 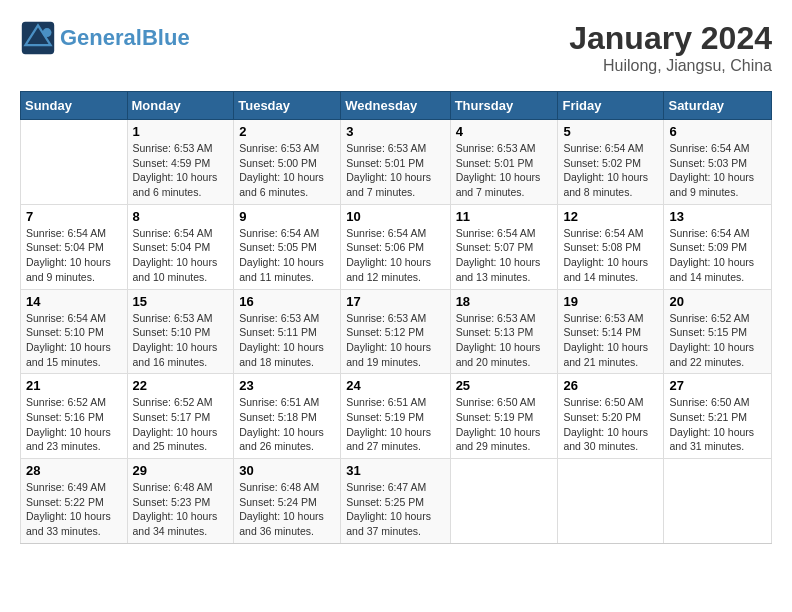 What do you see at coordinates (396, 48) in the screenshot?
I see `page-header: GeneralBlue January 2024 Huilong, Jiangs…` at bounding box center [396, 48].